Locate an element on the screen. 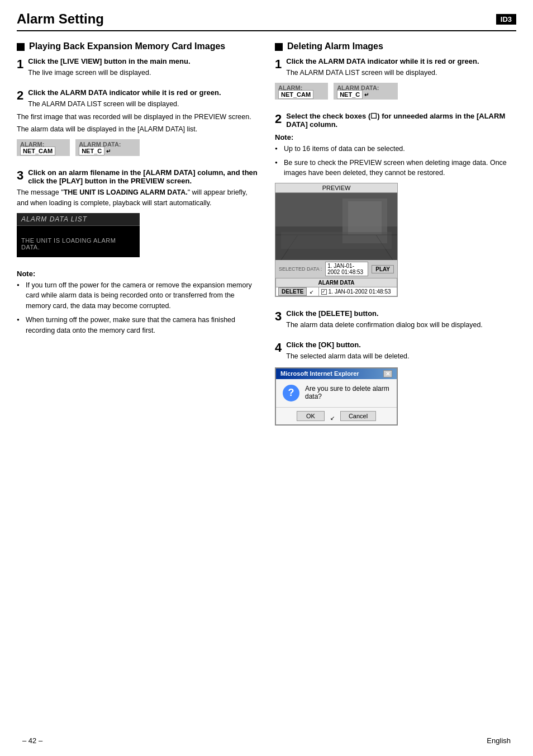 This screenshot has width=533, height=756. left-step2-desc2: The first image that was recorded will b… is located at coordinates (137, 117).